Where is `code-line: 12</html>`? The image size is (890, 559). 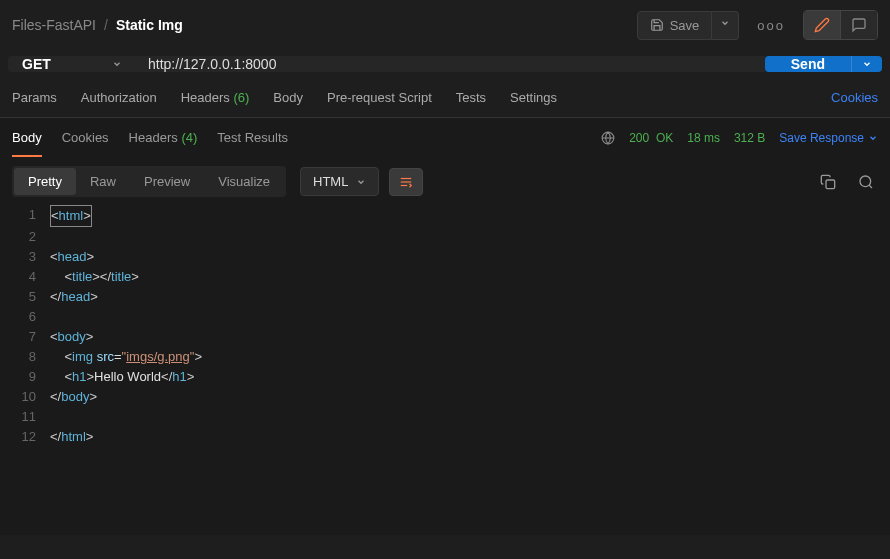 code-line: 12</html> is located at coordinates (445, 437).